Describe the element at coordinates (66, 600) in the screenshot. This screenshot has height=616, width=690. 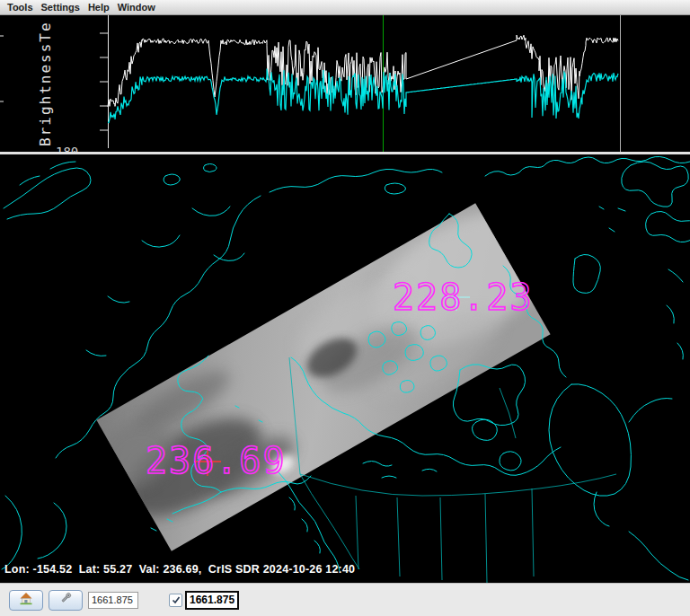
I see `wrench-icon` at that location.